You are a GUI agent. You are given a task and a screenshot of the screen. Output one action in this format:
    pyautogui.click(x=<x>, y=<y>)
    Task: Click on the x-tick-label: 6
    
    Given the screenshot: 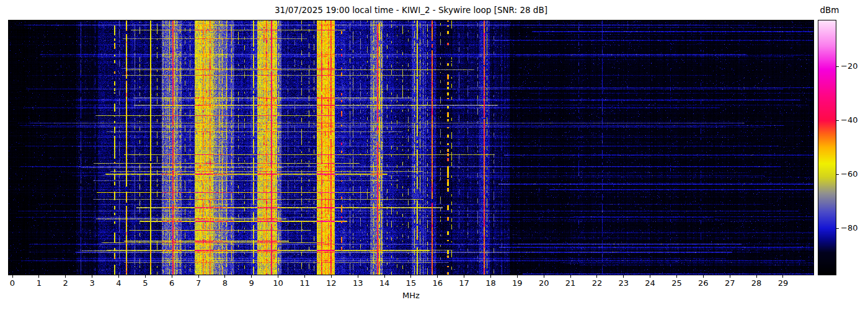 What is the action you would take?
    pyautogui.click(x=172, y=283)
    